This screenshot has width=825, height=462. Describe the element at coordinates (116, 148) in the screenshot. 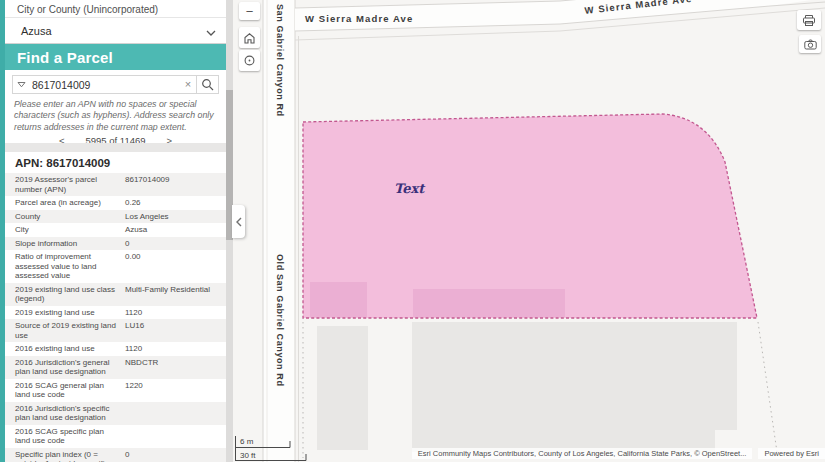

I see `panel-divider` at that location.